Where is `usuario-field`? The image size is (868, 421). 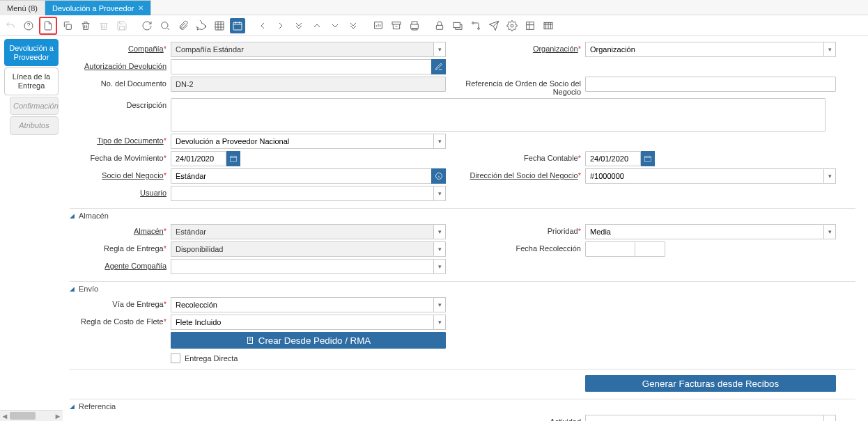
usuario-field is located at coordinates (302, 193).